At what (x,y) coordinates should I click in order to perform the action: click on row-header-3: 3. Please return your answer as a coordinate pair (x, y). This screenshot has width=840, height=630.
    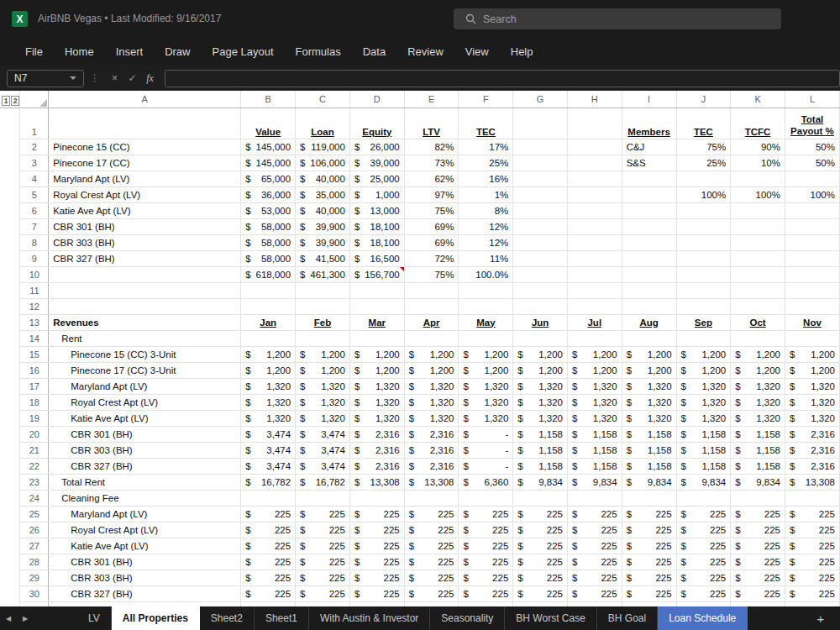
    Looking at the image, I should click on (34, 163).